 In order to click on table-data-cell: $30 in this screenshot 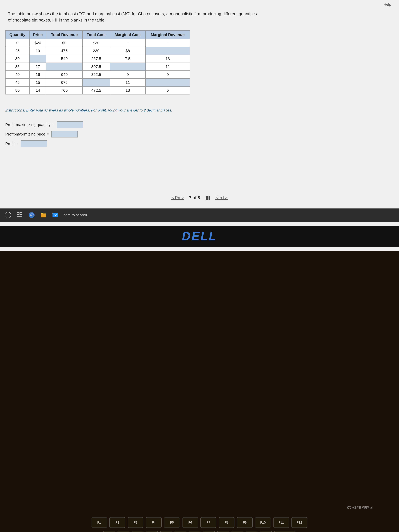, I will do `click(96, 43)`.